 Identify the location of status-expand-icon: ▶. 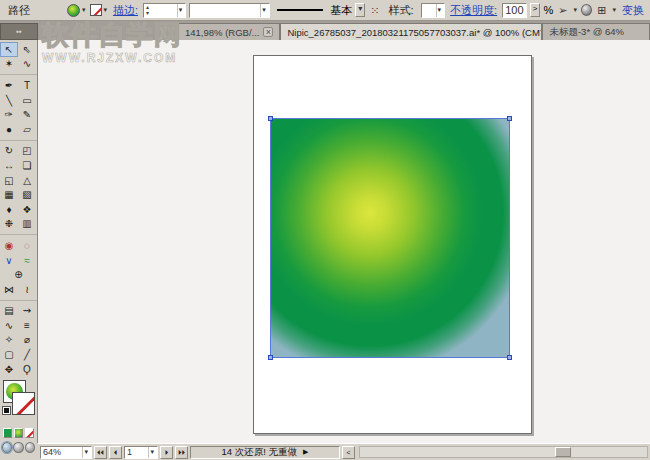
(306, 452).